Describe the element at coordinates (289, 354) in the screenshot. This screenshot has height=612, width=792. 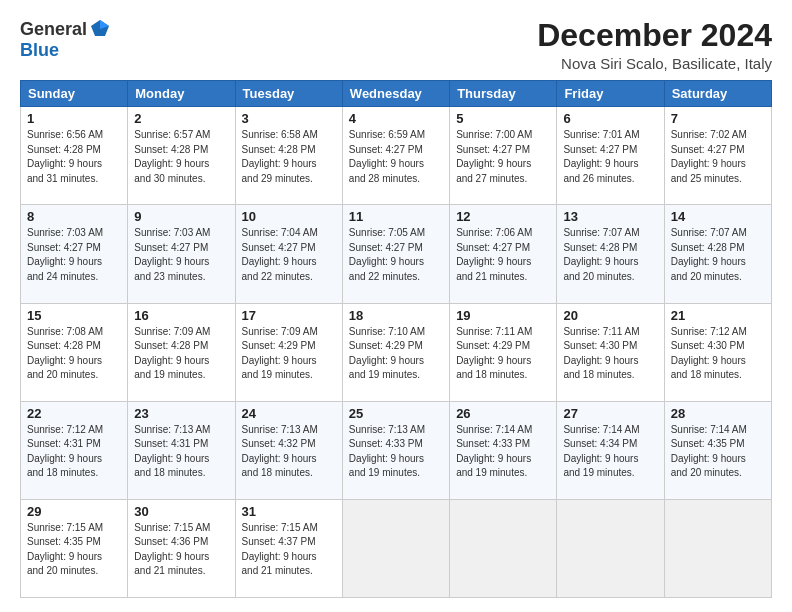
I see `day-info: Sunrise: 7:09 AM Sunset: 4:29 PM Dayligh…` at that location.